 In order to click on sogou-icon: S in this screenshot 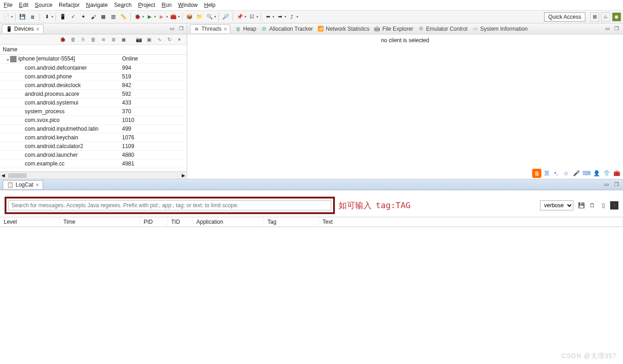, I will do `click(537, 173)`.